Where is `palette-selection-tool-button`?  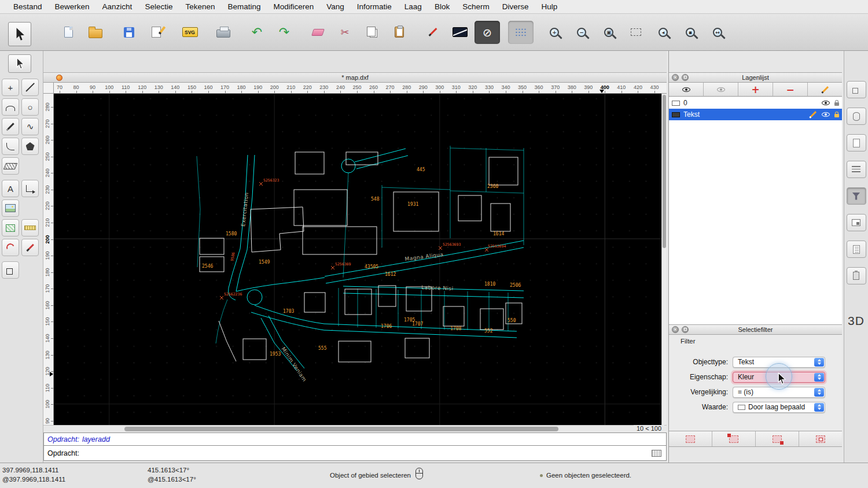 palette-selection-tool-button is located at coordinates (20, 64).